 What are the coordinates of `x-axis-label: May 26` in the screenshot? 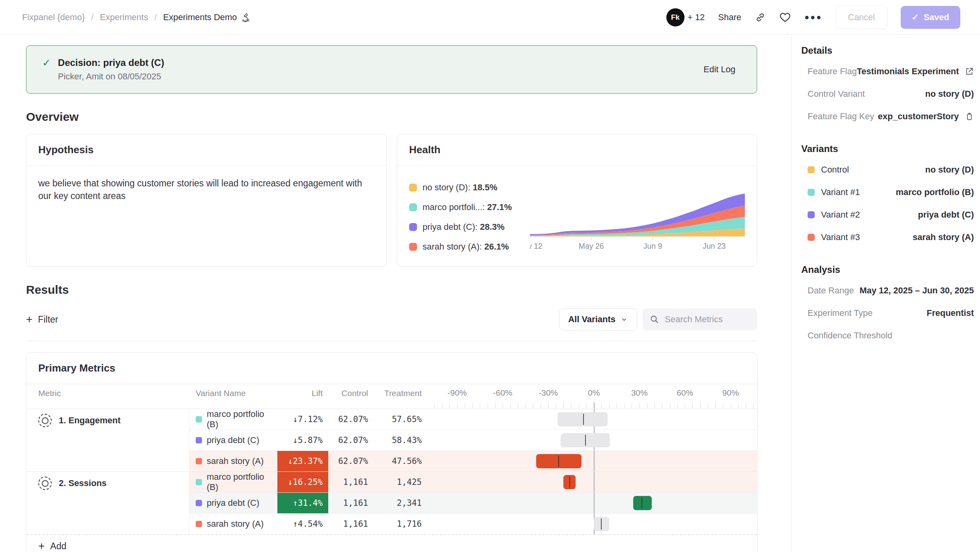 It's located at (591, 246).